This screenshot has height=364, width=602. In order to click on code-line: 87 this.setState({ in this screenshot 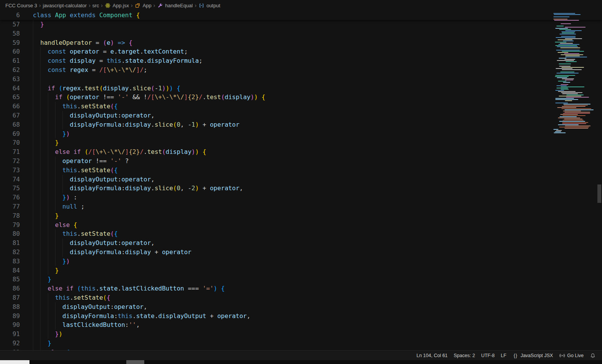, I will do `click(301, 298)`.